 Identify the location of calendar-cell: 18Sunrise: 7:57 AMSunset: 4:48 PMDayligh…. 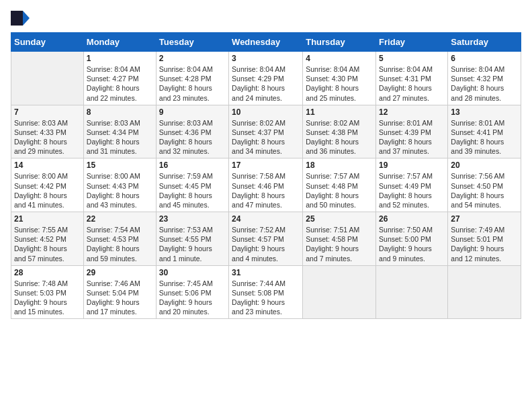
(340, 185).